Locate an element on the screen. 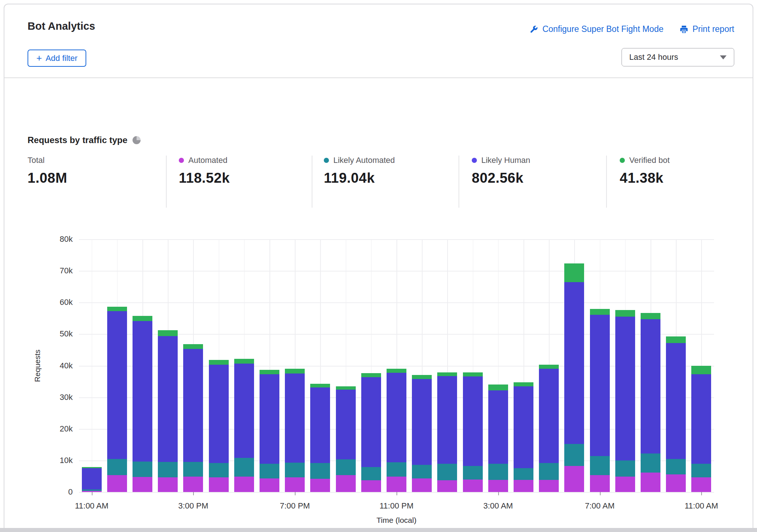 This screenshot has height=532, width=757. stacked-bar-1-00-am is located at coordinates (447, 432).